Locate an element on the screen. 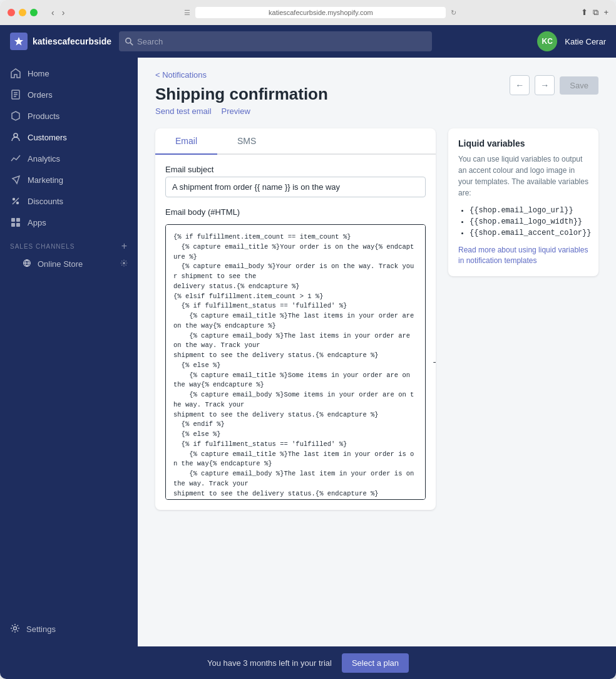 The width and height of the screenshot is (616, 679). sidebar-item-marketing: Marketing is located at coordinates (69, 180).